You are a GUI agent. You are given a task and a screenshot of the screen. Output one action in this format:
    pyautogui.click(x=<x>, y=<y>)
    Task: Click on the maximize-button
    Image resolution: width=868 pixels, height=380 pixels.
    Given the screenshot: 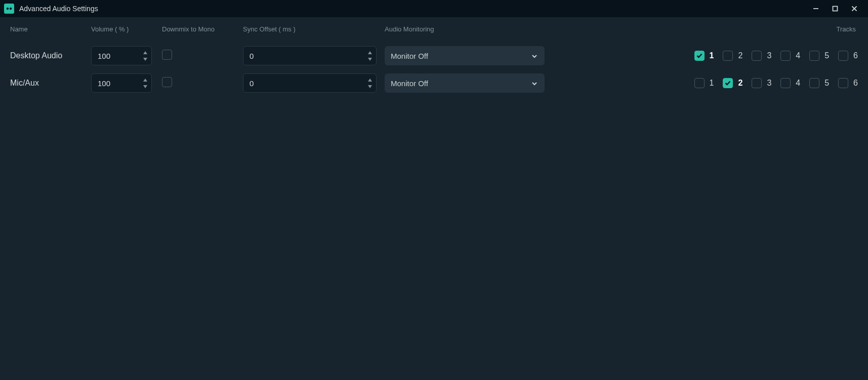 What is the action you would take?
    pyautogui.click(x=835, y=9)
    